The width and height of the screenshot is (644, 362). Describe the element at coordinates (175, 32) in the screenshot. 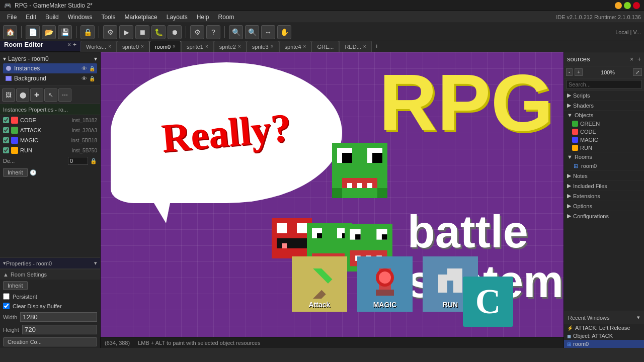

I see `record-button: ⏺` at that location.